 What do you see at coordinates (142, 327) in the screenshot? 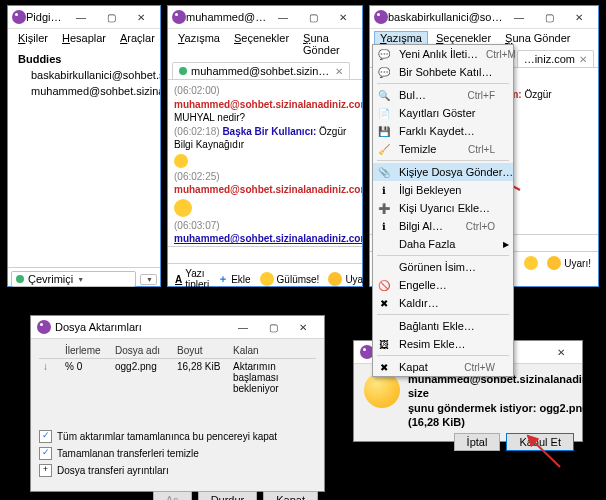
I see `window-title: Dosya Aktarımları` at bounding box center [142, 327].